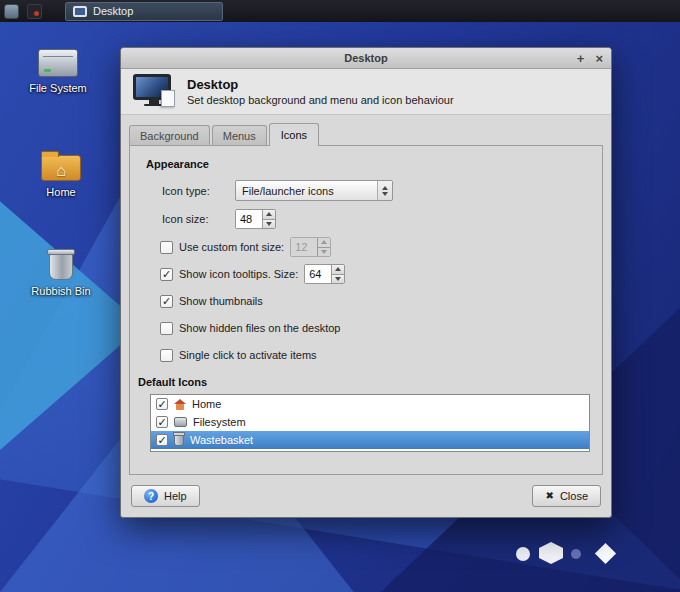 The image size is (680, 592). What do you see at coordinates (374, 164) in the screenshot?
I see `appearance-section-title: Appearance` at bounding box center [374, 164].